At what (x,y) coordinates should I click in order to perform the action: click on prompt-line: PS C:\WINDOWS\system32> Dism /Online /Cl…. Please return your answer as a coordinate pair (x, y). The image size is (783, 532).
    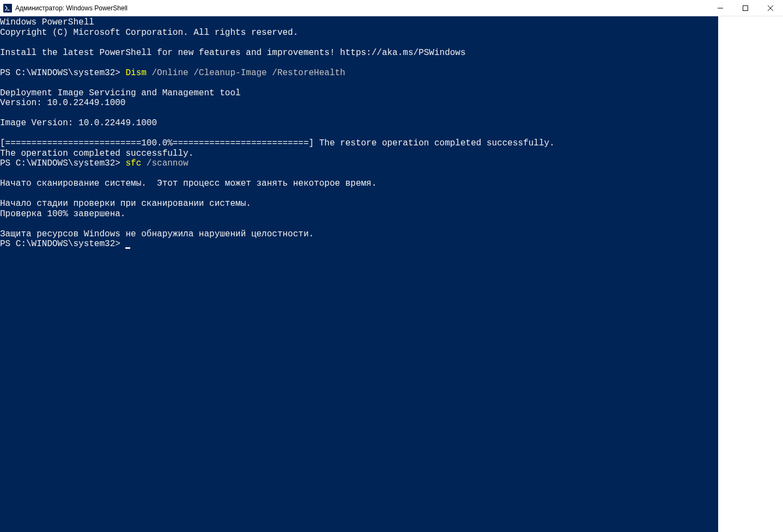
    Looking at the image, I should click on (173, 73).